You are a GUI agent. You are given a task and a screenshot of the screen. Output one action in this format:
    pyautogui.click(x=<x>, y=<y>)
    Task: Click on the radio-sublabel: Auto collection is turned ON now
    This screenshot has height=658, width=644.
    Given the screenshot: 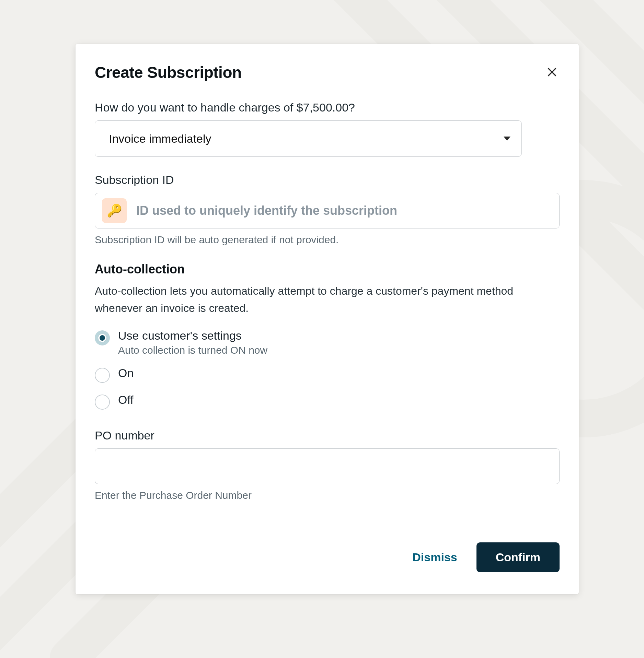 What is the action you would take?
    pyautogui.click(x=193, y=350)
    